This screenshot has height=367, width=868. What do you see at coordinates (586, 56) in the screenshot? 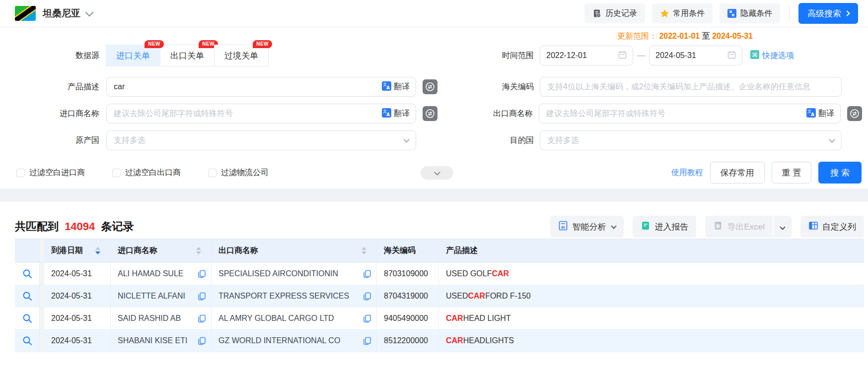
I see `start-date-input: 2022-12-01` at bounding box center [586, 56].